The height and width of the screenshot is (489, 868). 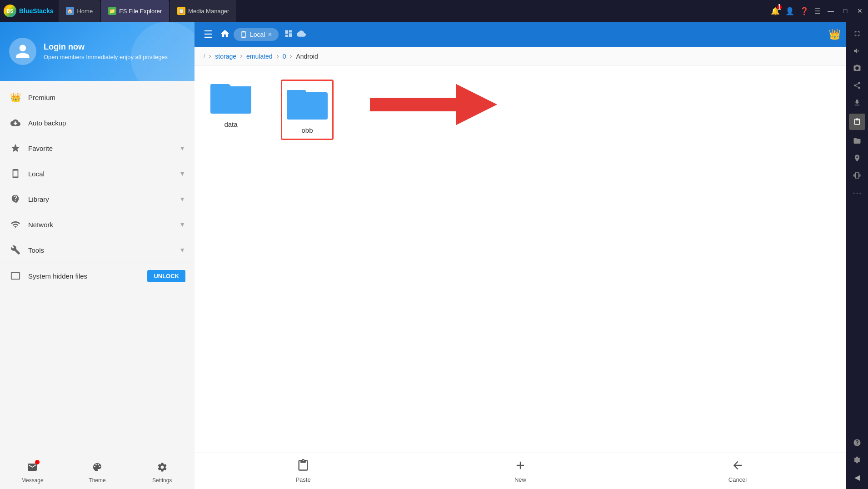 I want to click on close-button: ✕, so click(x=860, y=11).